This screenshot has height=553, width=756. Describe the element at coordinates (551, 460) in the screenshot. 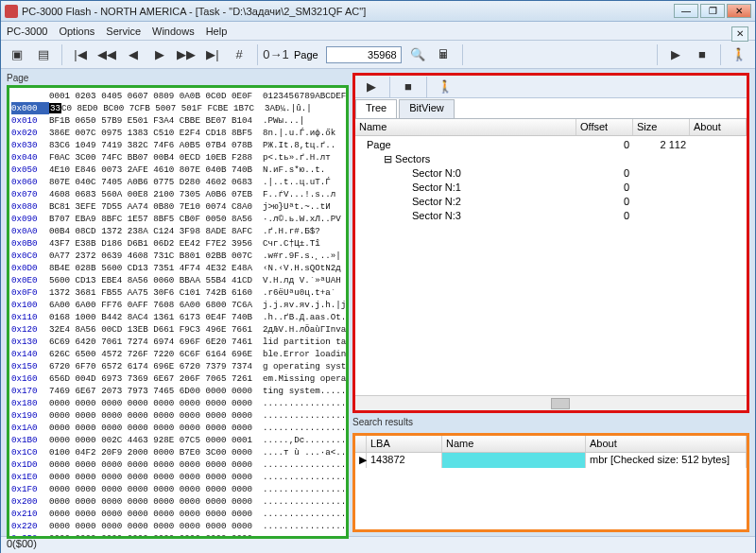

I see `search-result-row: ▶ 143872 mbr [Checked size: 512 bytes]` at that location.